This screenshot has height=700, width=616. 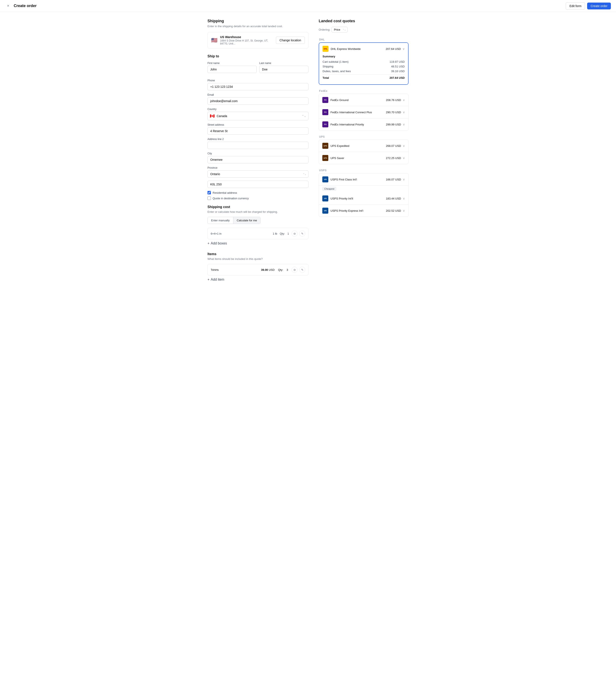 What do you see at coordinates (8, 6) in the screenshot?
I see `close-button: ×` at bounding box center [8, 6].